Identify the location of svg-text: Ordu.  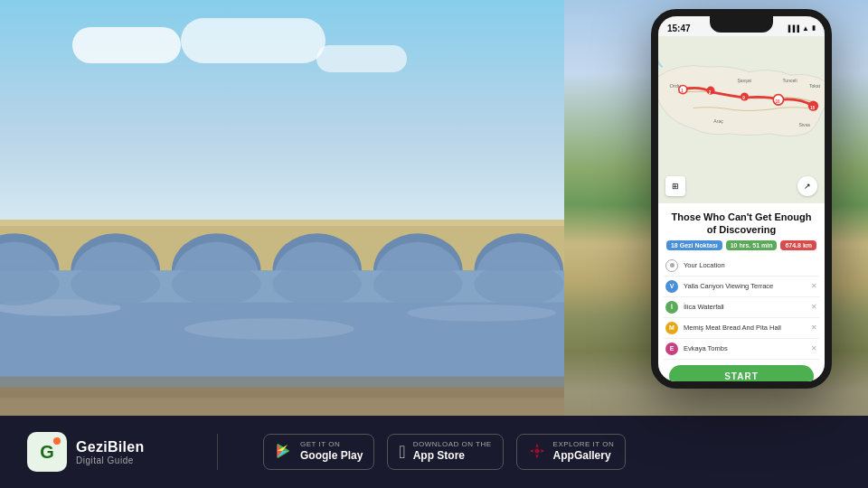
(676, 86).